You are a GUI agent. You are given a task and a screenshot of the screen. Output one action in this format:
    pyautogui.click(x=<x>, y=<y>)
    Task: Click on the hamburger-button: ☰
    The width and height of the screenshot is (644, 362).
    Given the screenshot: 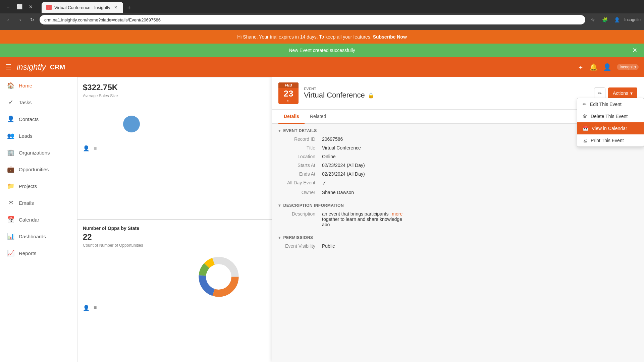 What is the action you would take?
    pyautogui.click(x=8, y=67)
    